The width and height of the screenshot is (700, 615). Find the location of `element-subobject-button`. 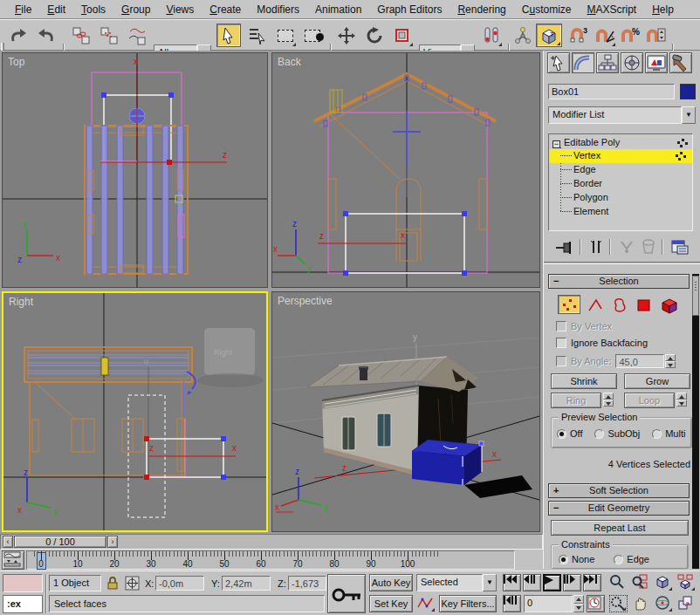

element-subobject-button is located at coordinates (669, 305).